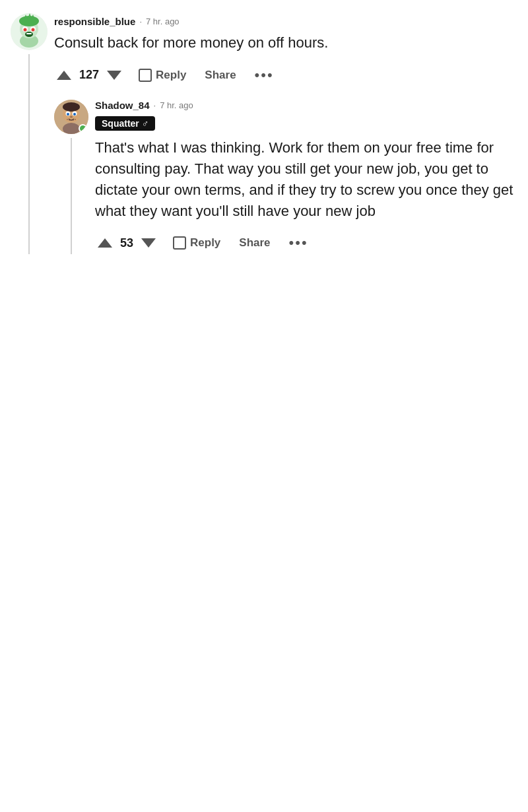  Describe the element at coordinates (298, 243) in the screenshot. I see `comment-2-more-button: •••` at that location.